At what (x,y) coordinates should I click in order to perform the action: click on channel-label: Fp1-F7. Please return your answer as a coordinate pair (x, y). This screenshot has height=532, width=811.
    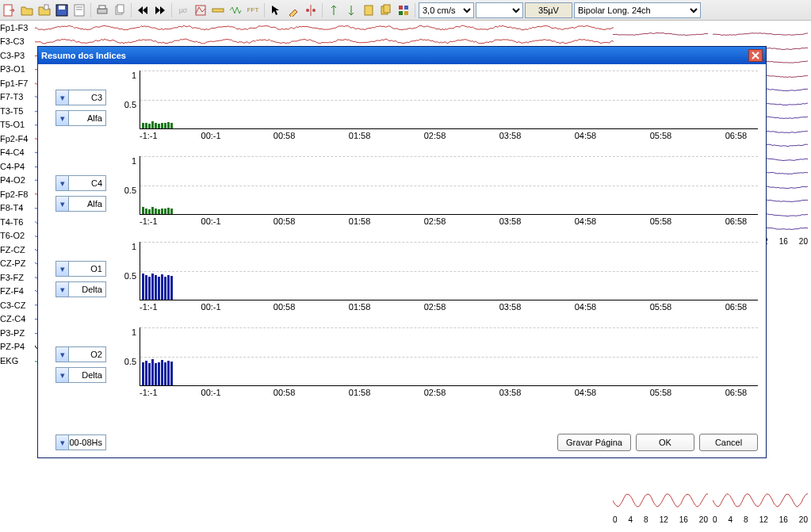
    Looking at the image, I should click on (17, 83).